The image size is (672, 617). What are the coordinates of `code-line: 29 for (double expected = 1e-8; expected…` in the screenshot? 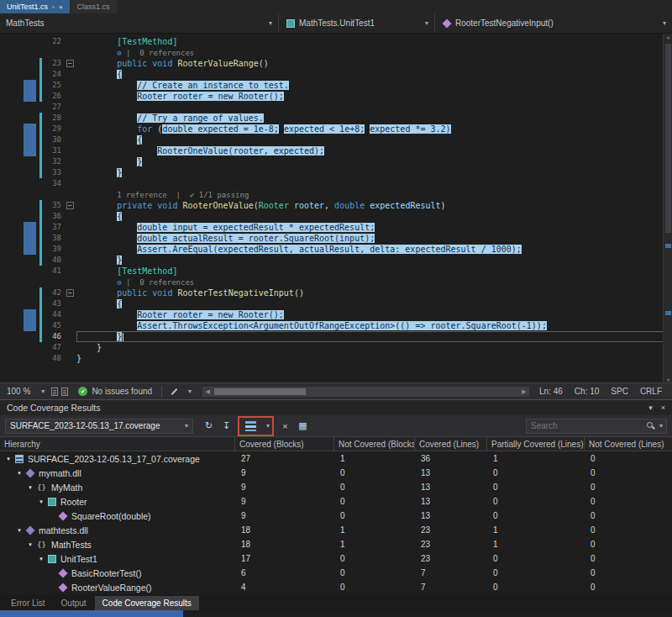 It's located at (336, 129).